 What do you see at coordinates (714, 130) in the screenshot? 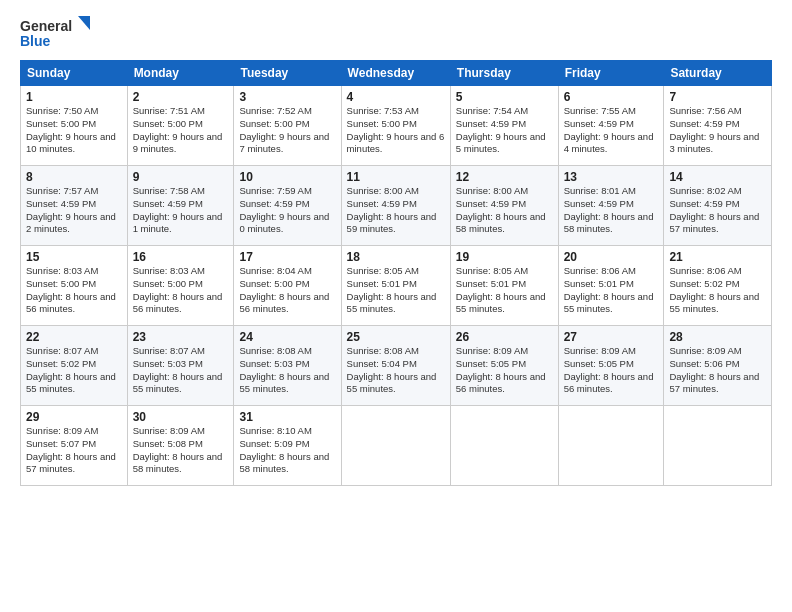
I see `day-info: Sunrise: 7:56 AM Sunset: 4:59 PM Dayligh…` at bounding box center [714, 130].